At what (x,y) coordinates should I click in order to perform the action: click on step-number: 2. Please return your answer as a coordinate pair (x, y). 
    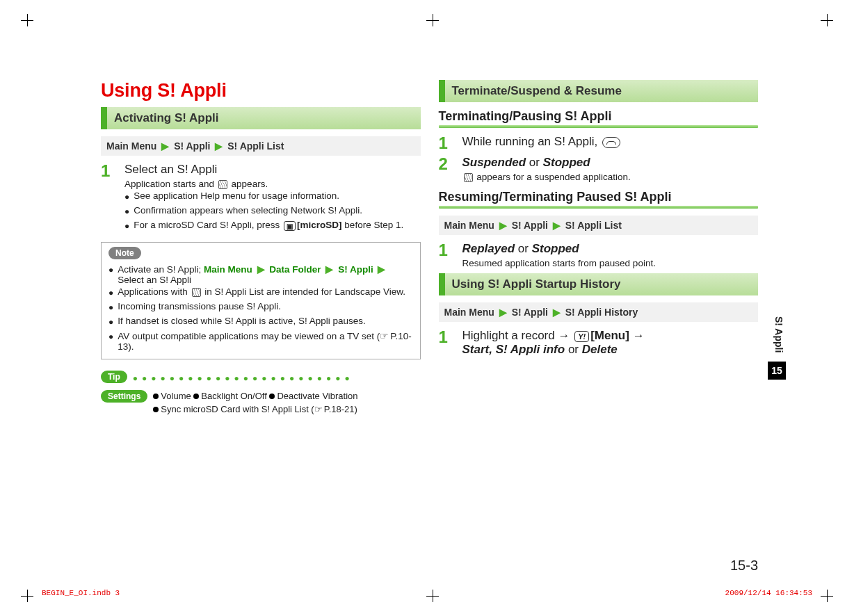
    Looking at the image, I should click on (446, 170).